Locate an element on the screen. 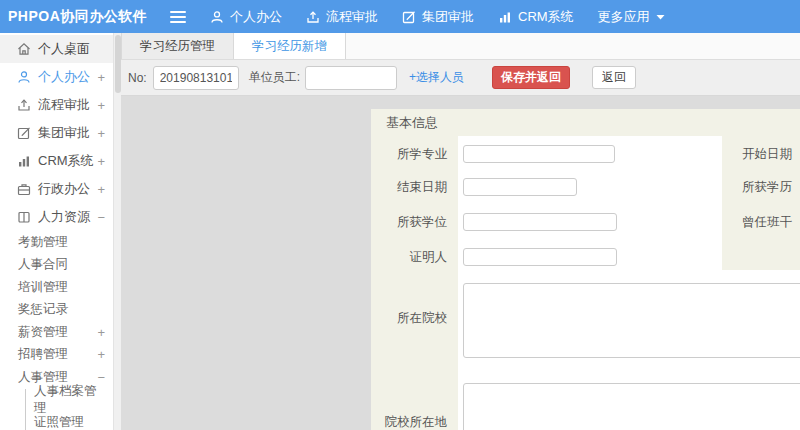  topnav-label: 更多应用 is located at coordinates (624, 17).